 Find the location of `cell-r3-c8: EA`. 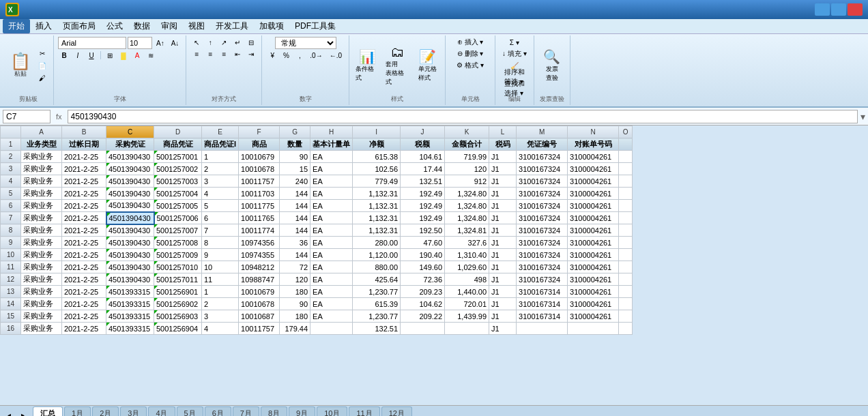

cell-r3-c8: EA is located at coordinates (332, 169).